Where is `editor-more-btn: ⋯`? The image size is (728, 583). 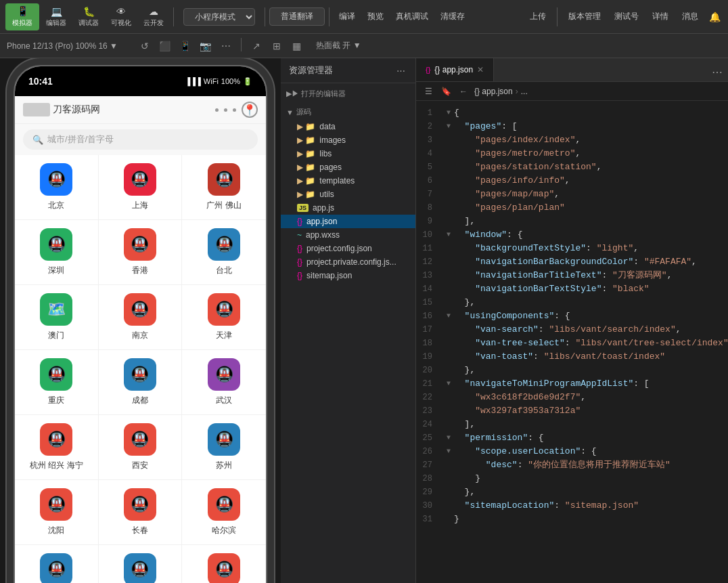 editor-more-btn: ⋯ is located at coordinates (717, 72).